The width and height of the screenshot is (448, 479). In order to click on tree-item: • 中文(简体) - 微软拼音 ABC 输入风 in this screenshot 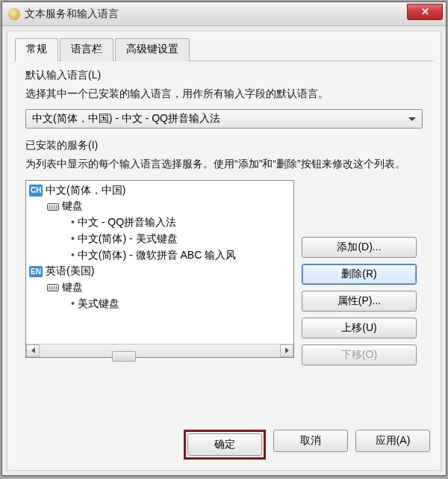, I will do `click(160, 256)`.